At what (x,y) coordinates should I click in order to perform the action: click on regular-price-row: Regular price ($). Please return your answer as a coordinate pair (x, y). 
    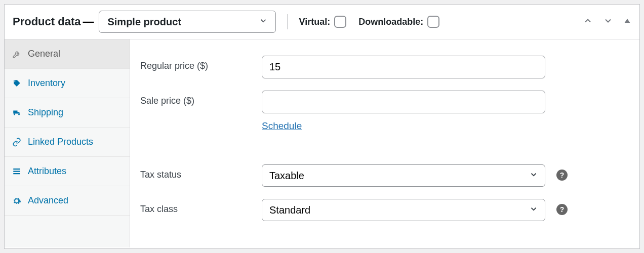
    Looking at the image, I should click on (385, 67).